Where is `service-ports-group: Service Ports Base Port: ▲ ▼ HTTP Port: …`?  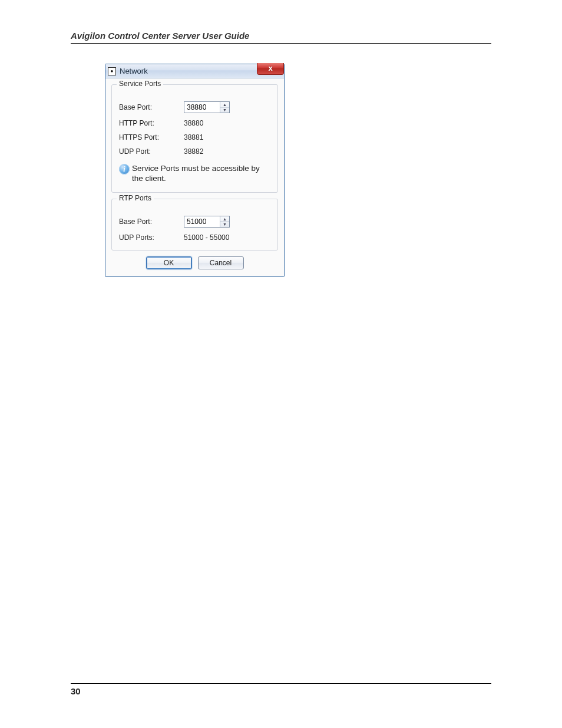
service-ports-group: Service Ports Base Port: ▲ ▼ HTTP Port: … is located at coordinates (194, 139).